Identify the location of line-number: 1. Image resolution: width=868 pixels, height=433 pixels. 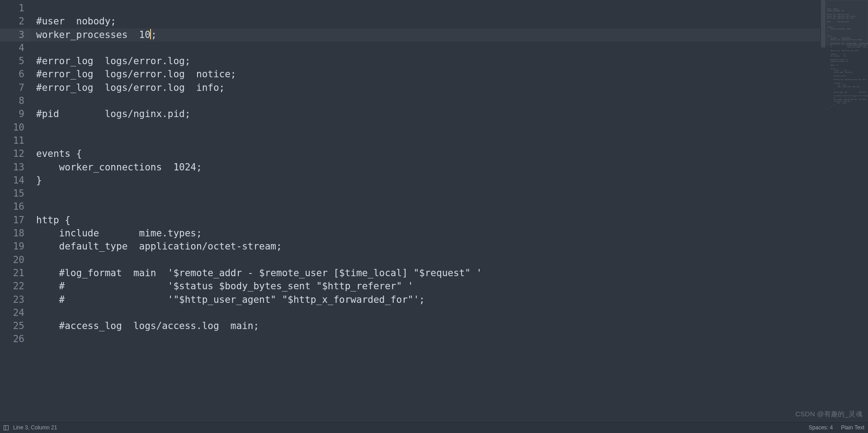
(15, 8).